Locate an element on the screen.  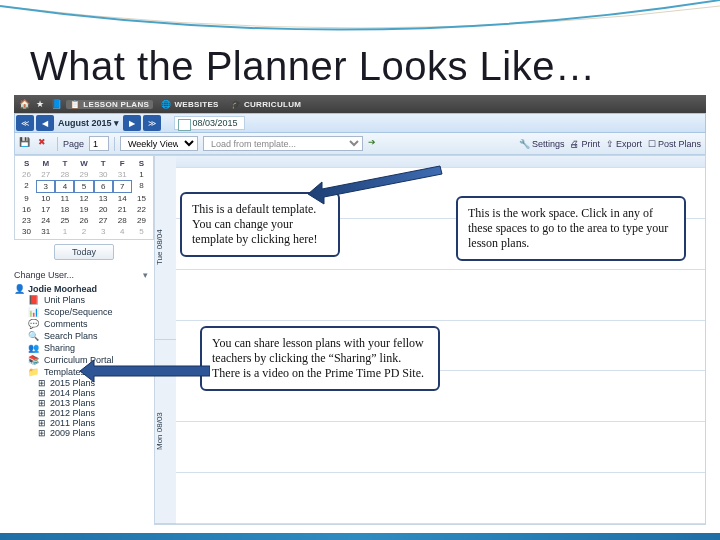
chevron-down-icon: ▾ is located at coordinates (116, 123).